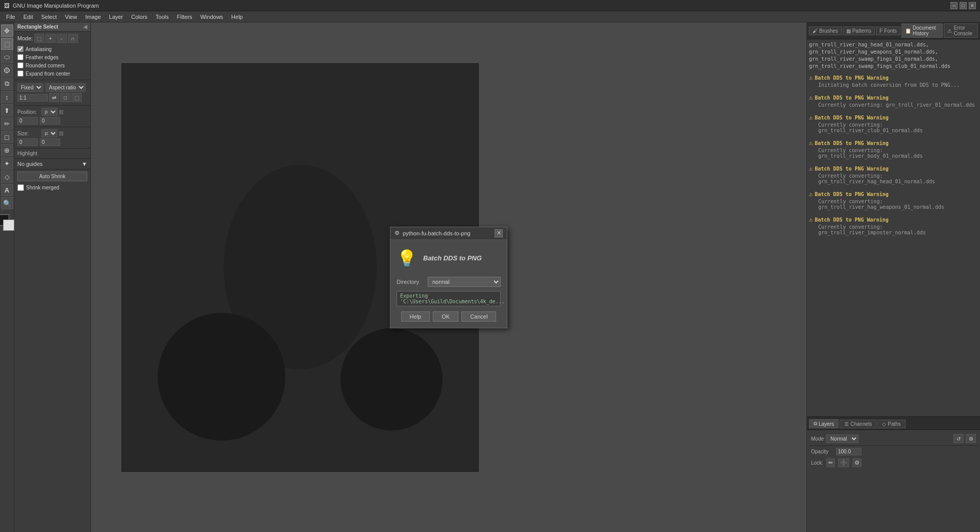 This screenshot has width=980, height=532. What do you see at coordinates (42, 57) in the screenshot?
I see `feather-edges-label: Feather edges` at bounding box center [42, 57].